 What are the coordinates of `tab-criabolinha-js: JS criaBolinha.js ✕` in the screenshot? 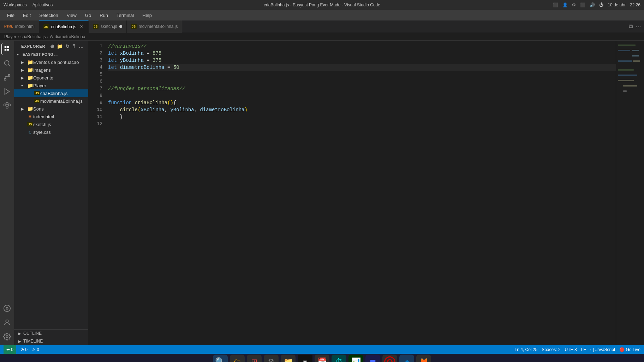 It's located at (64, 27).